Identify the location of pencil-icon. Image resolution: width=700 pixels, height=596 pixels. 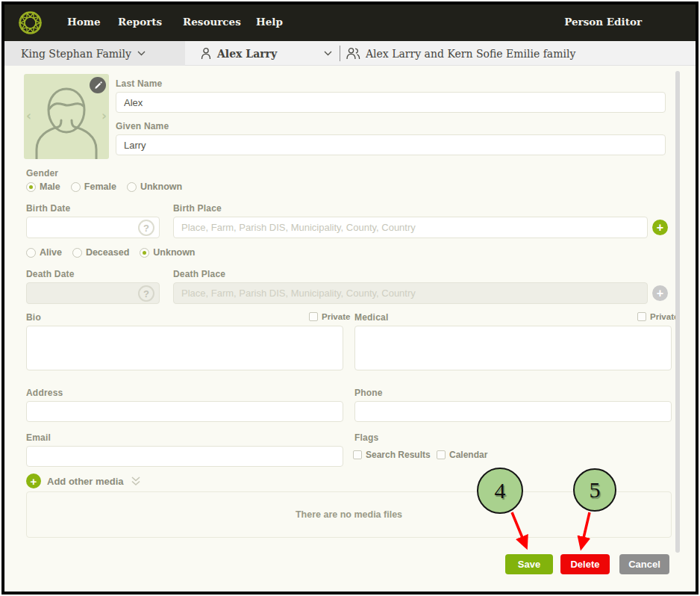
(99, 85).